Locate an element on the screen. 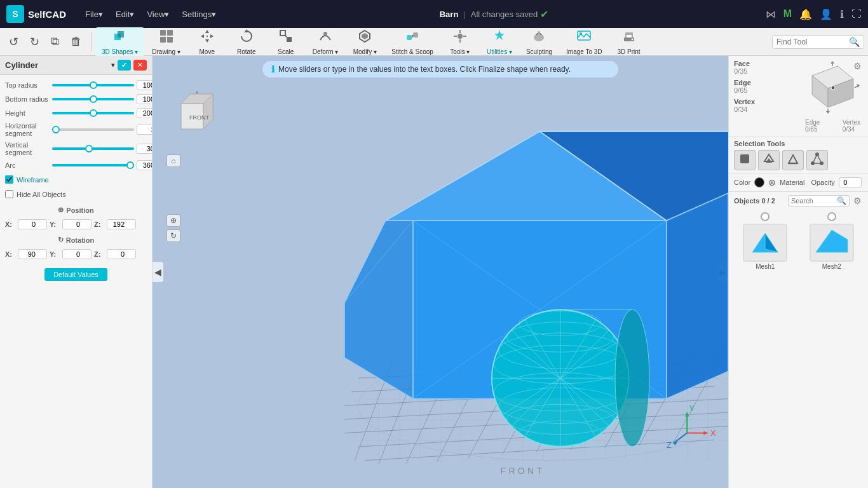 This screenshot has height=488, width=868. bottom-radius-input is located at coordinates (145, 99).